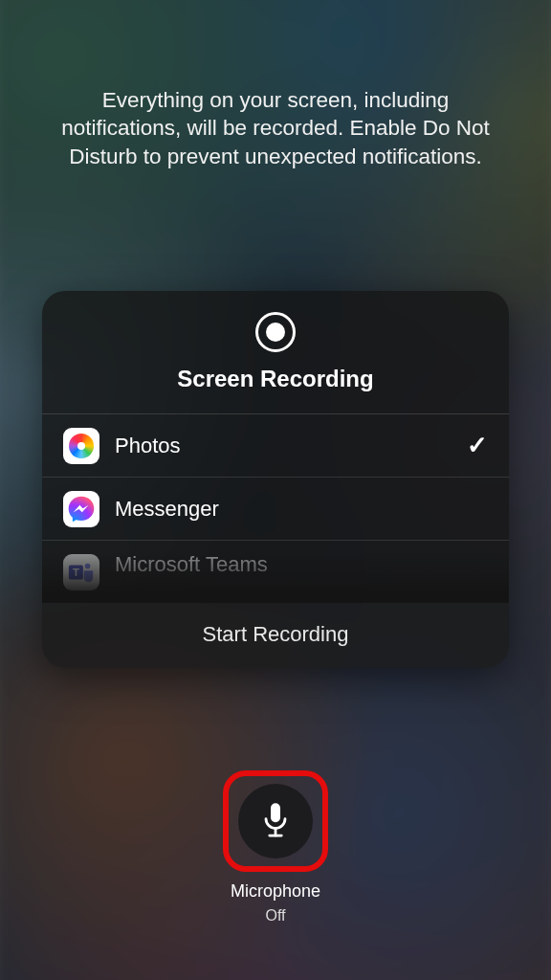  I want to click on app-row-photos: Photos ✓, so click(276, 446).